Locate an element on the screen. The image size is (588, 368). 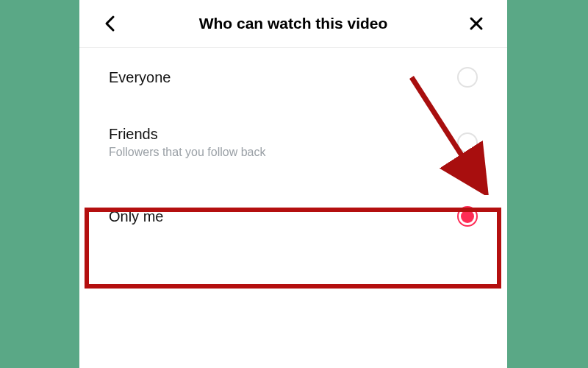
option-label: Friends is located at coordinates (187, 134).